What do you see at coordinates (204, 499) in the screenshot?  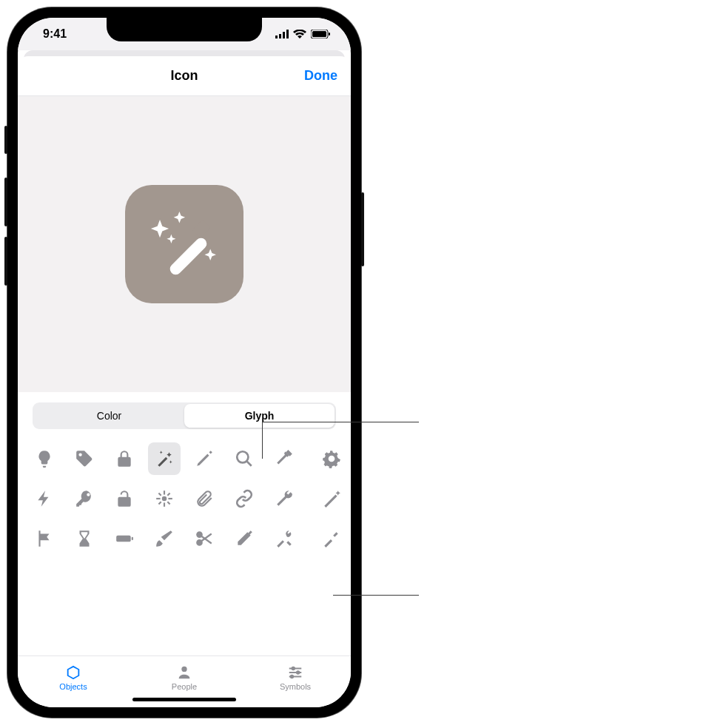 I see `paperclip-icon` at bounding box center [204, 499].